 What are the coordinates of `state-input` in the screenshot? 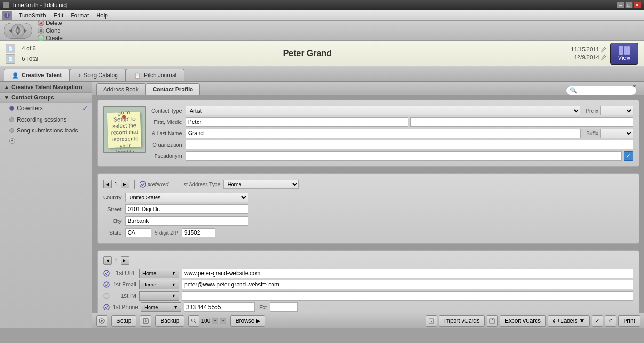 It's located at (139, 233).